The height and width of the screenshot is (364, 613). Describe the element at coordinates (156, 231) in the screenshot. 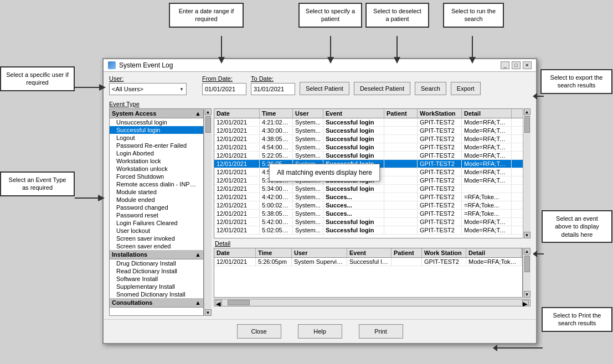

I see `event-list-item: User lockout` at that location.